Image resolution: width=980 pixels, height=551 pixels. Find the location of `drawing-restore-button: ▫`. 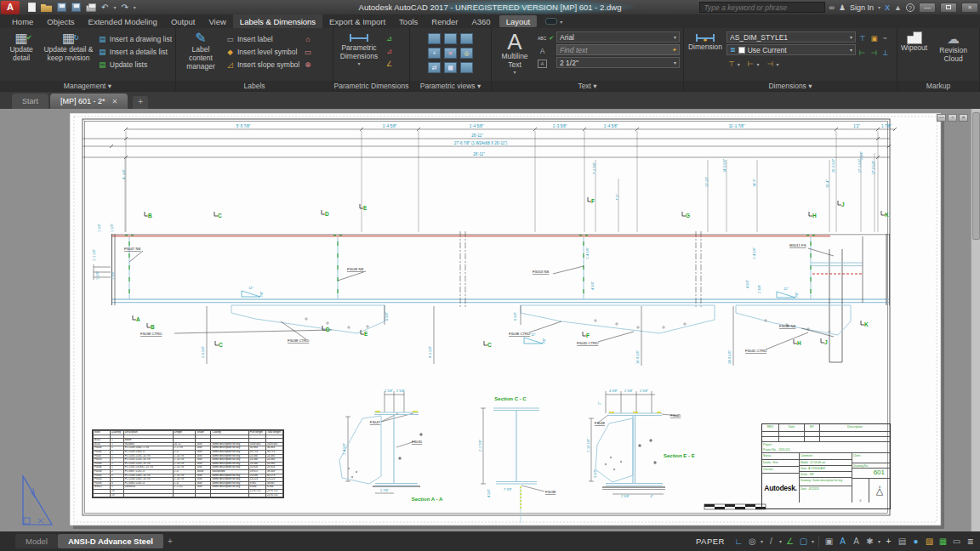

drawing-restore-button: ▫ is located at coordinates (953, 117).